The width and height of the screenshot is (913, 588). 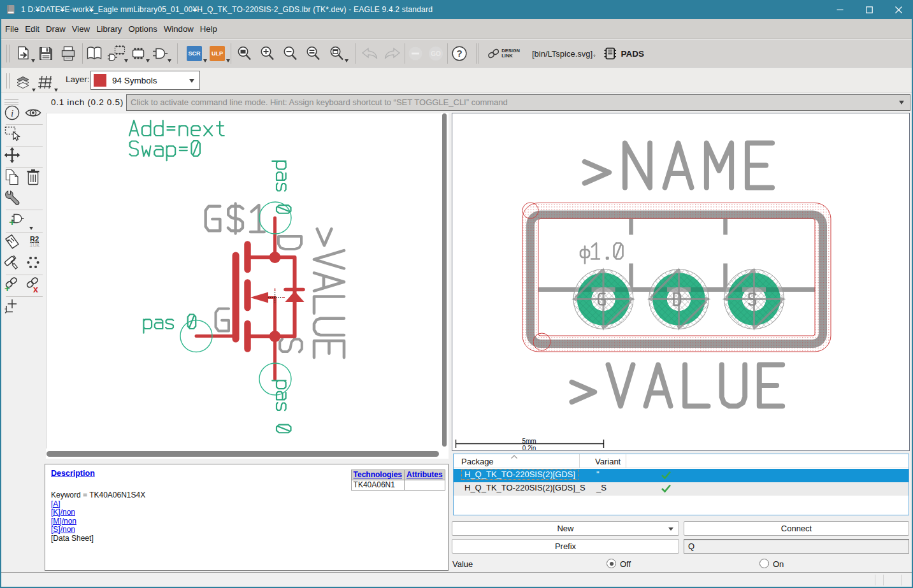 I want to click on package-row-selected: H_Q_TK_TO-220SIS(2)[GDS] ", so click(x=681, y=475).